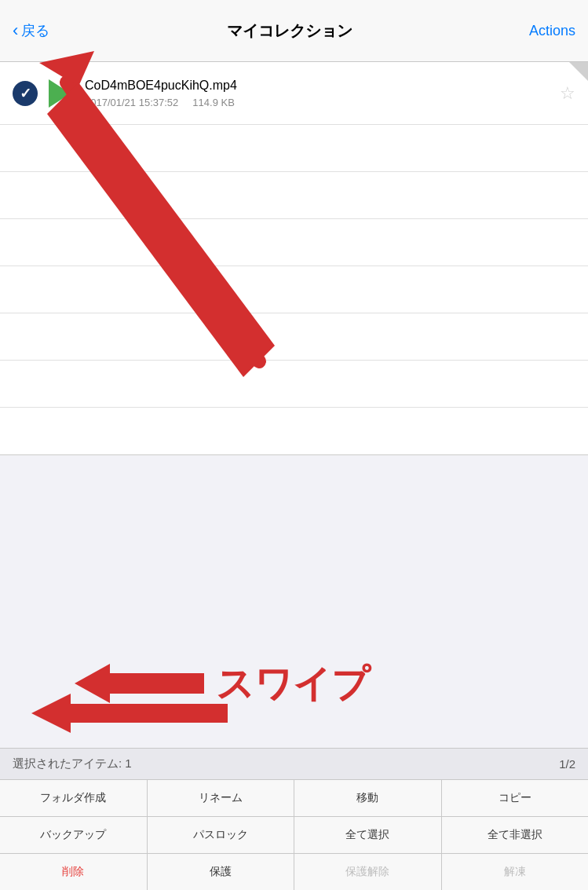 The image size is (588, 890). Describe the element at coordinates (567, 764) in the screenshot. I see `page-indicator: 1/2` at that location.